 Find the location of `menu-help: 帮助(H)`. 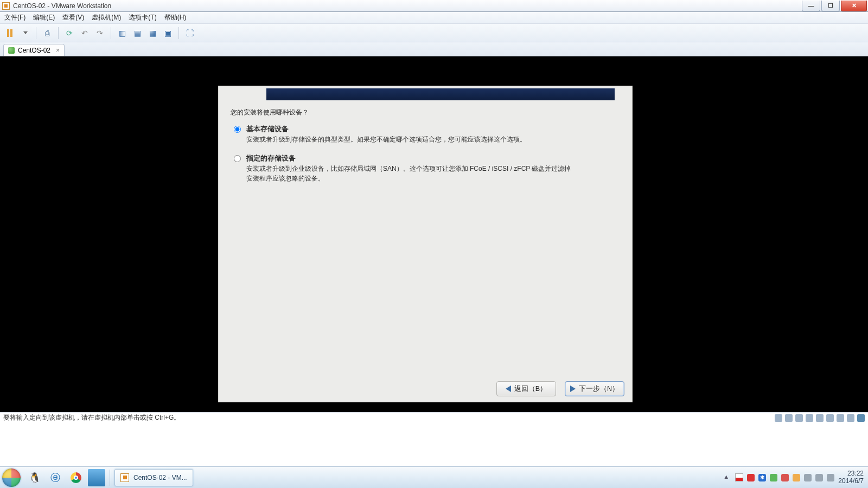

menu-help: 帮助(H) is located at coordinates (176, 17).